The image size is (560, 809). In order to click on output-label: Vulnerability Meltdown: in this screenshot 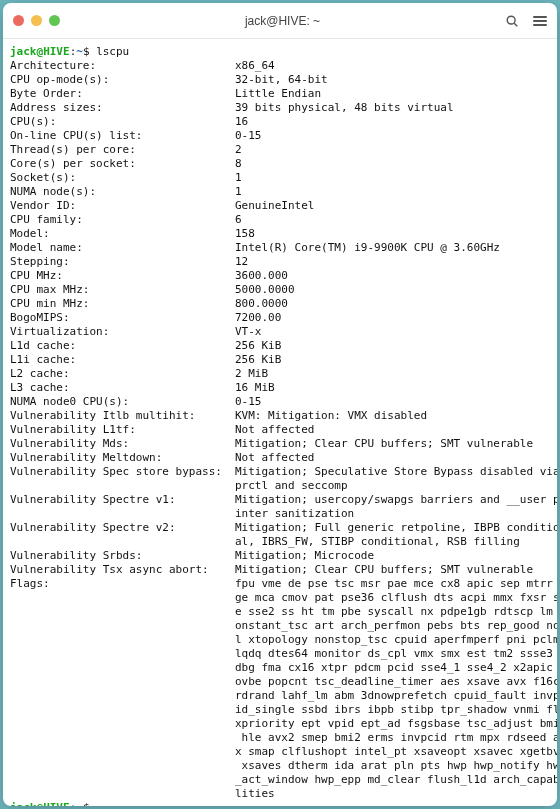, I will do `click(122, 458)`.